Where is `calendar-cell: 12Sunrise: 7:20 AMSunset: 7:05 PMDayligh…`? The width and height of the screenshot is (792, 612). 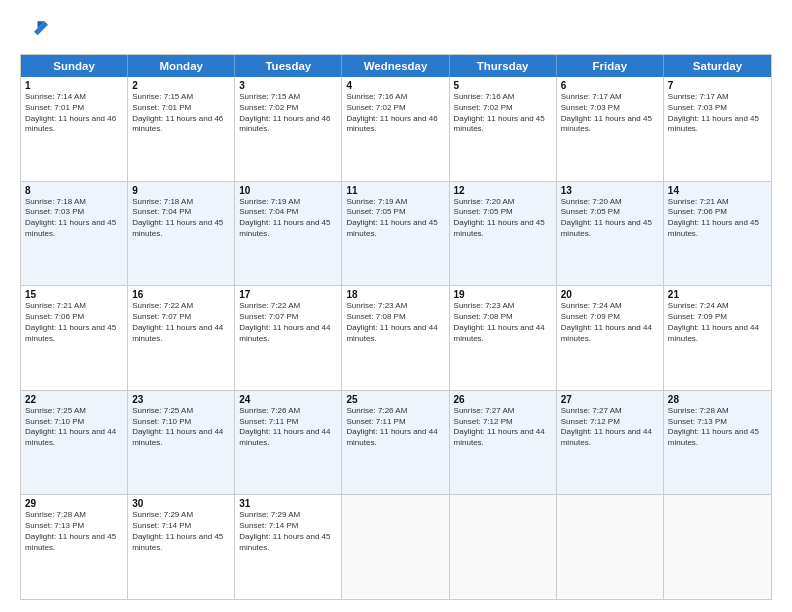
calendar-cell: 12Sunrise: 7:20 AMSunset: 7:05 PMDayligh… is located at coordinates (504, 234).